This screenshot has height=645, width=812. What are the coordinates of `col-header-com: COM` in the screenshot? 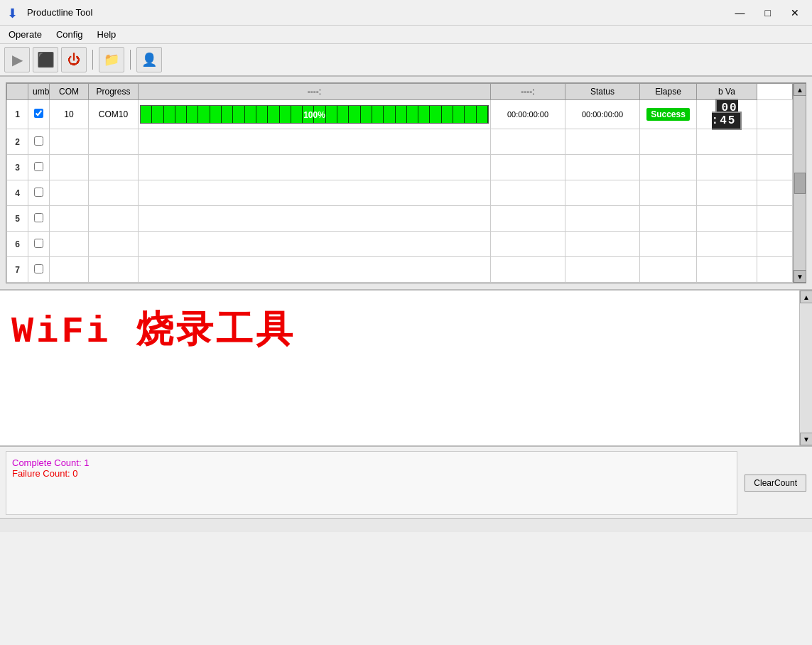 It's located at (70, 92).